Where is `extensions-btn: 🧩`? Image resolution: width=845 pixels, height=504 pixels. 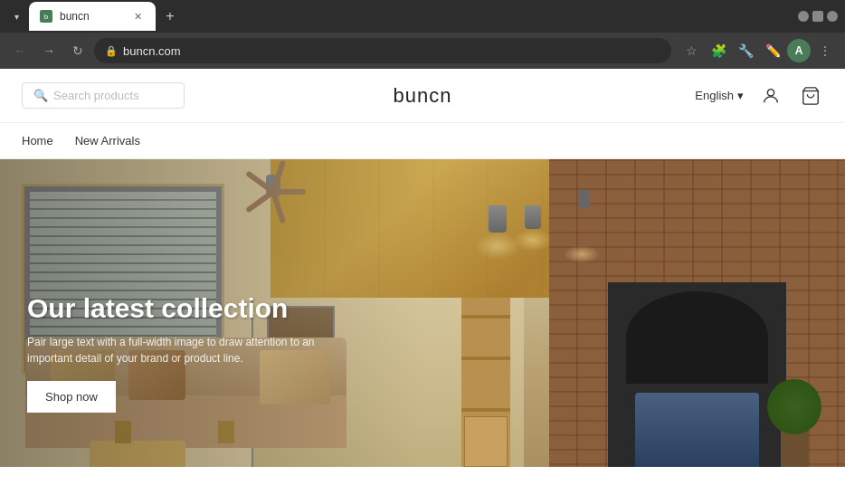 extensions-btn: 🧩 is located at coordinates (718, 51).